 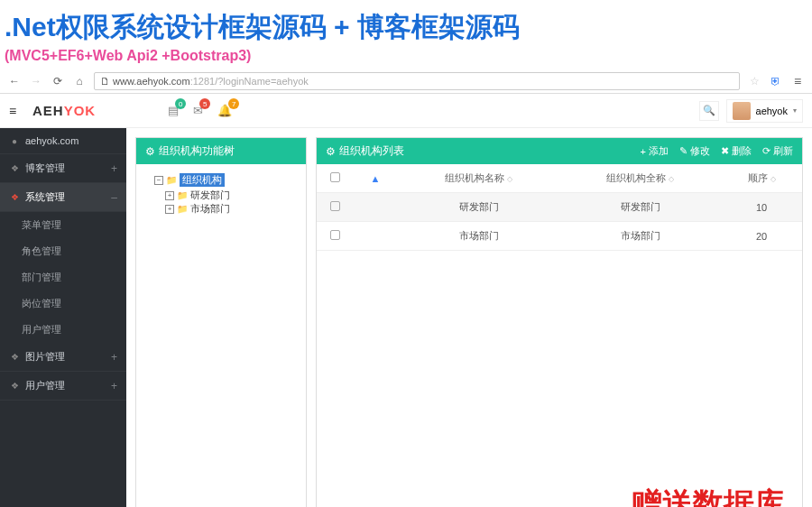 I want to click on sidebar: ●aehyok.com❖博客管理+❖系统管理–菜单管理角色管理部门管理岗位管理用…, so click(x=63, y=318).